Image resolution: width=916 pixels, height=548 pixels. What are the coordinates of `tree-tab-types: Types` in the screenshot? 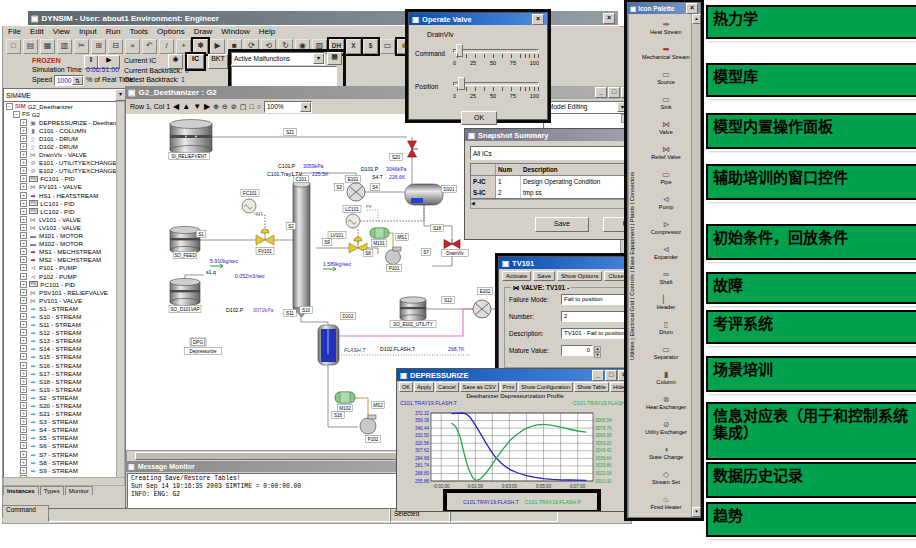 It's located at (52, 490).